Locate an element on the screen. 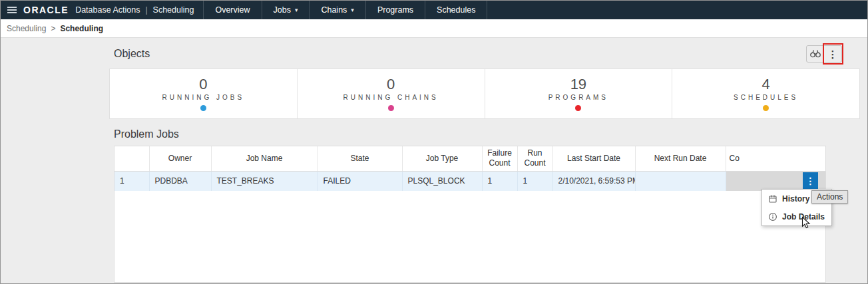  breadcrumb-item-current: Scheduling is located at coordinates (81, 29).